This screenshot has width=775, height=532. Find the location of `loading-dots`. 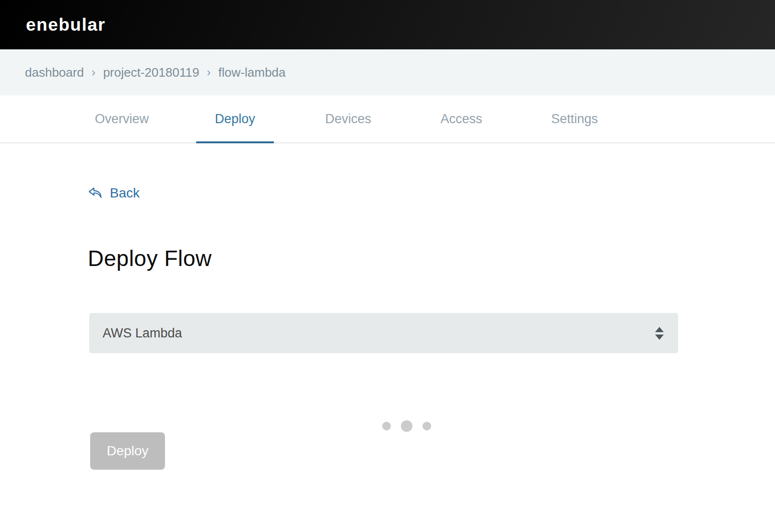

loading-dots is located at coordinates (407, 426).